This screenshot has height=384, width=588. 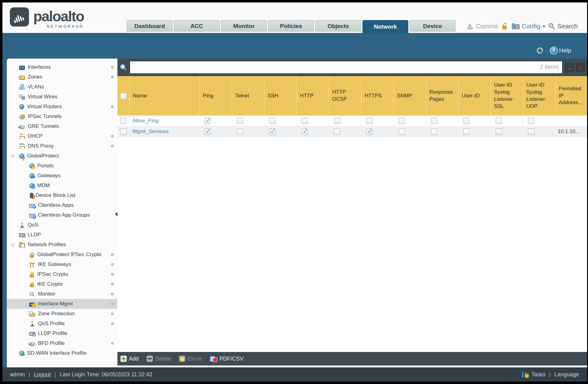 I want to click on tab-device: Device, so click(x=433, y=26).